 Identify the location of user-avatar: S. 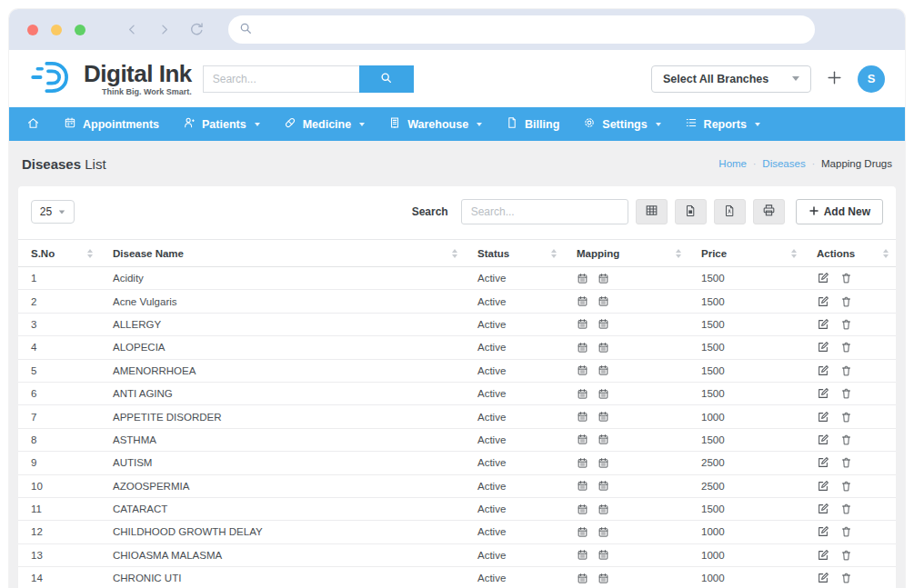
(871, 79).